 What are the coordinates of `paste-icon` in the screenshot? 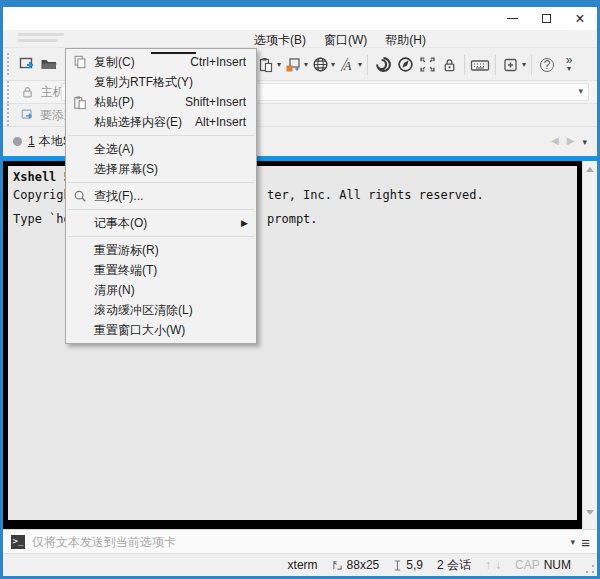 It's located at (80, 102).